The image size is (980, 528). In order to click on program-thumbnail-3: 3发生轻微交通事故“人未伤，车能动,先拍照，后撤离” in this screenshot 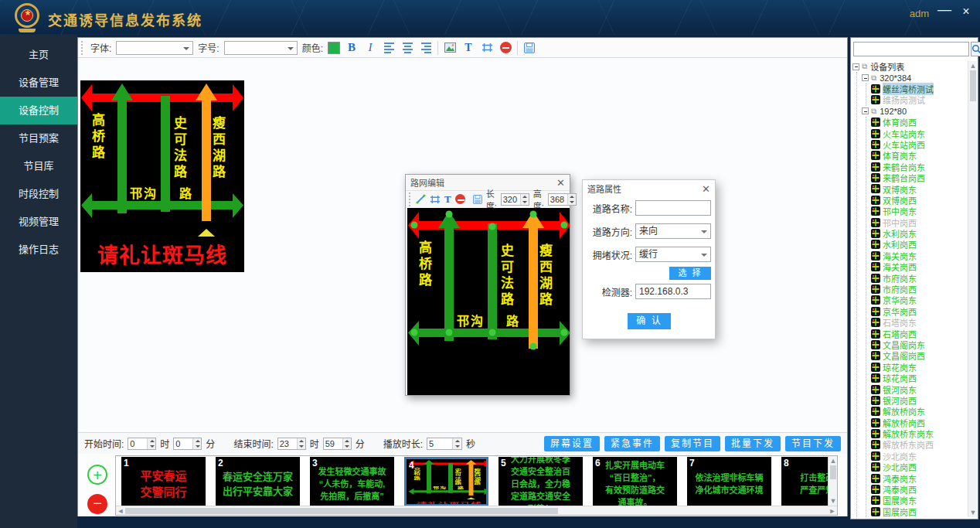, I will do `click(352, 482)`.